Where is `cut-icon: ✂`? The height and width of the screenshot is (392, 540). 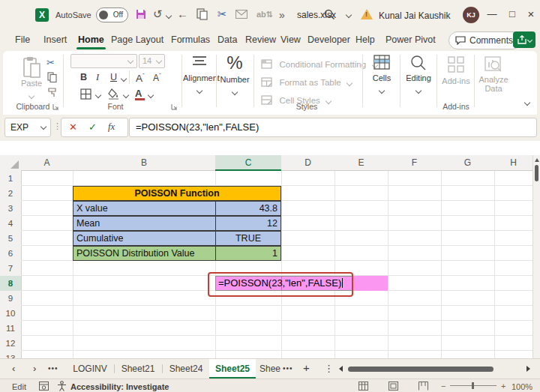 cut-icon: ✂ is located at coordinates (51, 63).